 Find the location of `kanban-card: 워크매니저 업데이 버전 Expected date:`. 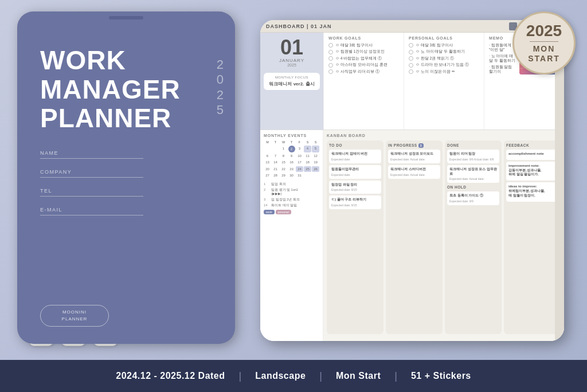

kanban-card: 워크매니저 업데이 버전 Expected date: is located at coordinates (355, 156).